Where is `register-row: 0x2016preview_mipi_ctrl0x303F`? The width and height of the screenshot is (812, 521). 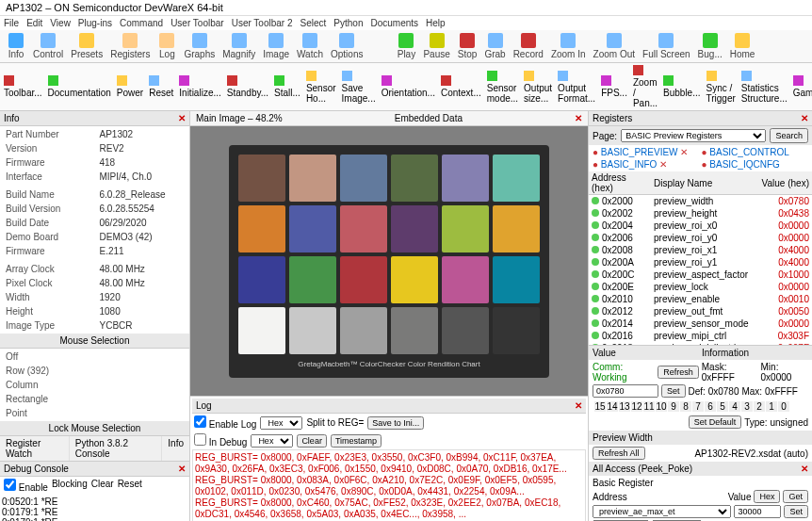
register-row: 0x2016preview_mipi_ctrl0x303F is located at coordinates (701, 335).